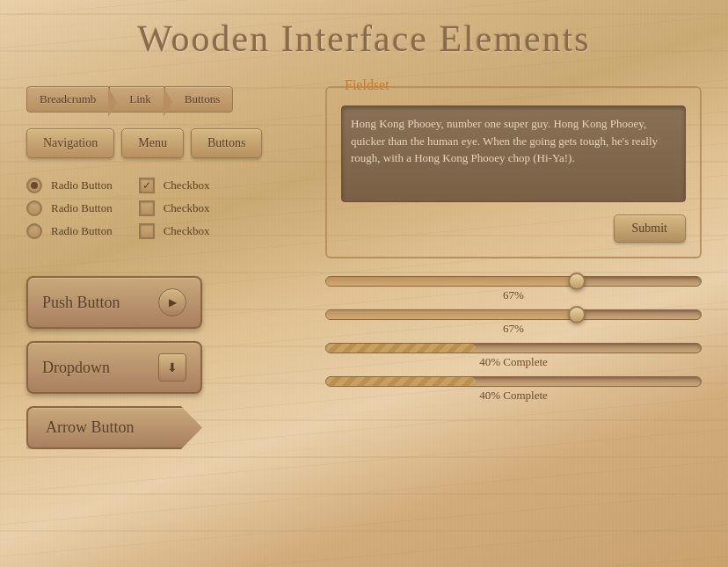 The width and height of the screenshot is (728, 567). Describe the element at coordinates (513, 229) in the screenshot. I see `submit-row: Submit` at that location.